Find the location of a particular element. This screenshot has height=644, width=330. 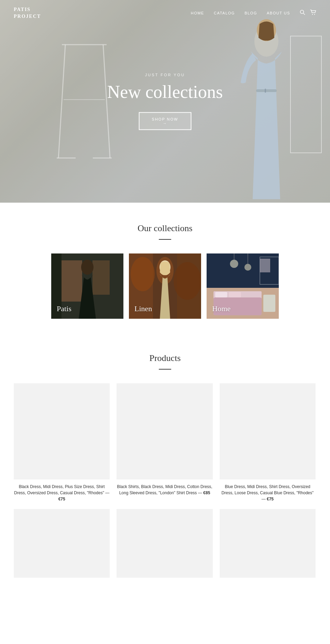

product-name-3: Blue Dress, Midi Dress, Shirt Dress, Ove… is located at coordinates (267, 493).